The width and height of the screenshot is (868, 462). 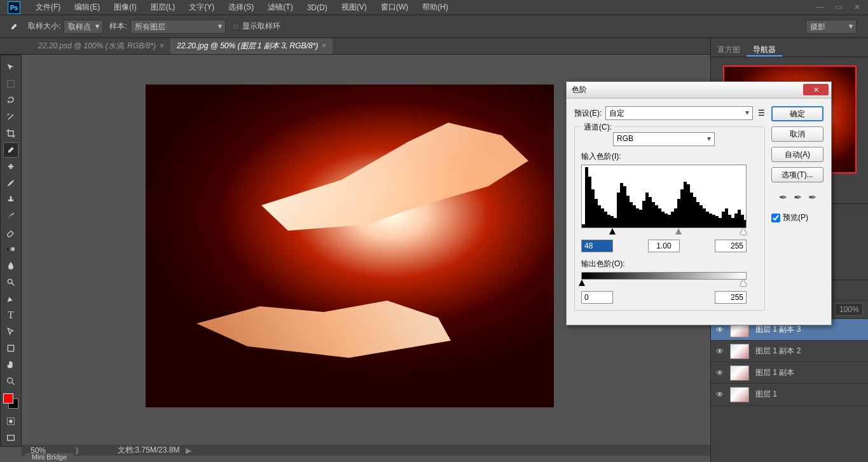 What do you see at coordinates (820, 6) in the screenshot?
I see `minimize-icon: —` at bounding box center [820, 6].